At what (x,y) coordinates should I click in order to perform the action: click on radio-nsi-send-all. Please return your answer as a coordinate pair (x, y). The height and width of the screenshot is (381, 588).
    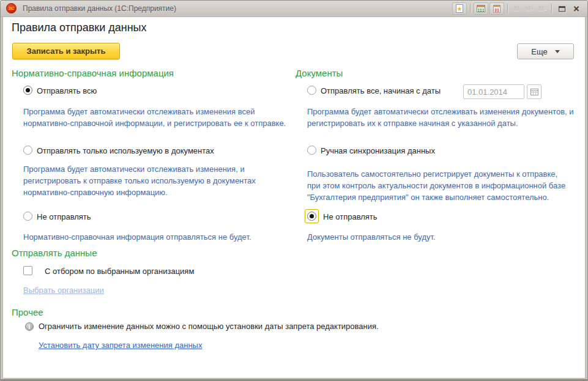
    Looking at the image, I should click on (28, 91).